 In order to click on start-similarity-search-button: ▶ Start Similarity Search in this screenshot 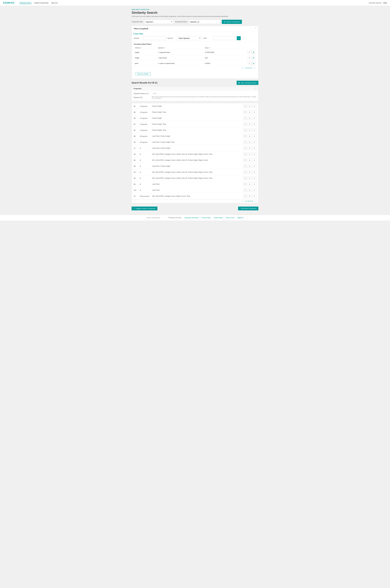, I will do `click(247, 83)`.